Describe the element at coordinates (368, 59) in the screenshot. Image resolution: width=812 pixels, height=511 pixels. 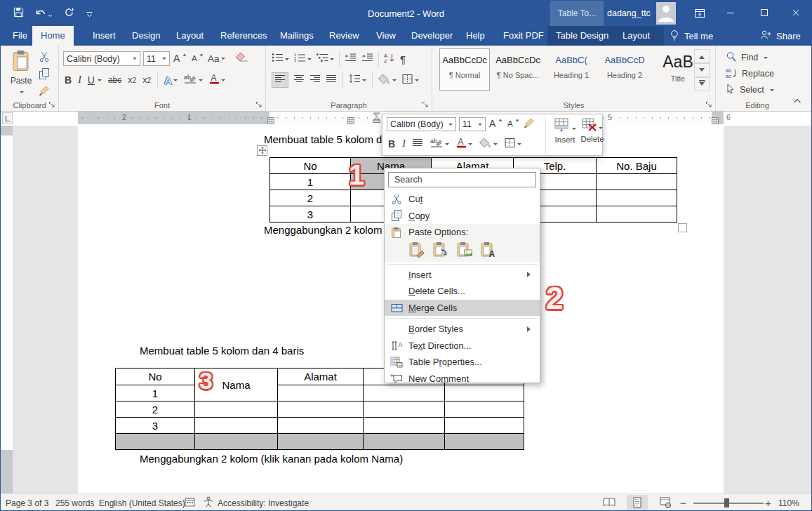
I see `increase-indent-button` at that location.